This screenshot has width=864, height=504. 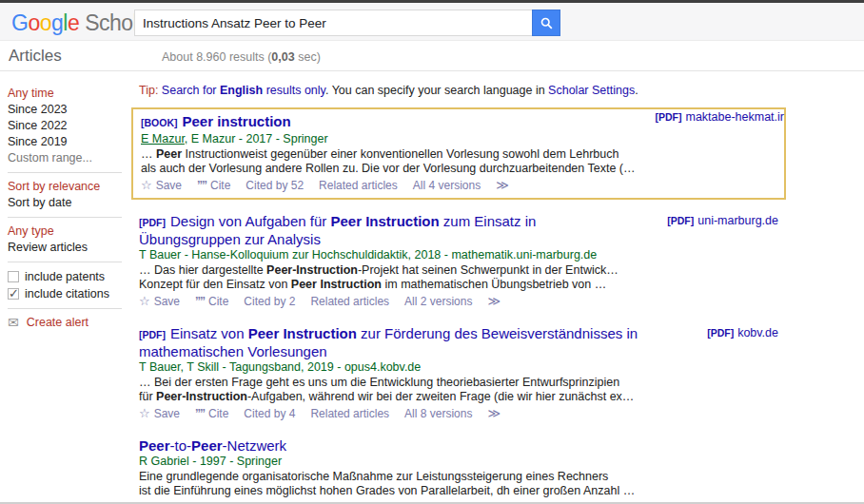 I want to click on checkbox-icon: ✓, so click(x=13, y=294).